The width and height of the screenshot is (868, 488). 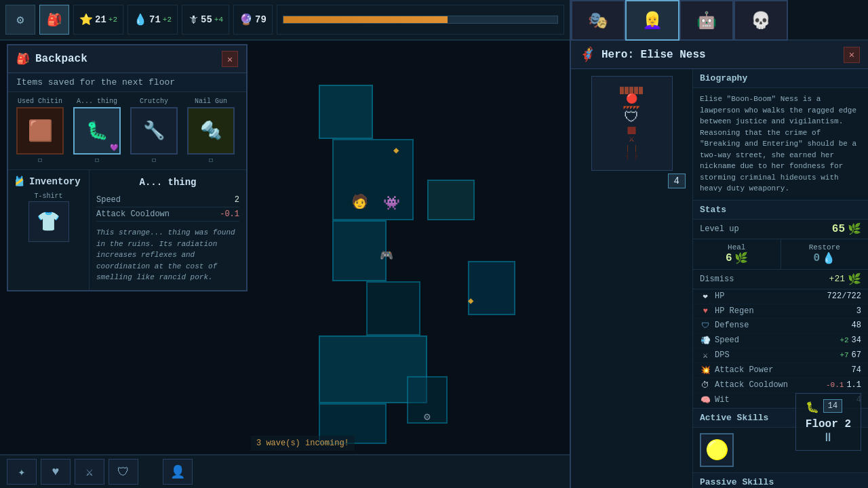 What do you see at coordinates (717, 279) in the screenshot?
I see `dismiss-label: Dismiss` at bounding box center [717, 279].